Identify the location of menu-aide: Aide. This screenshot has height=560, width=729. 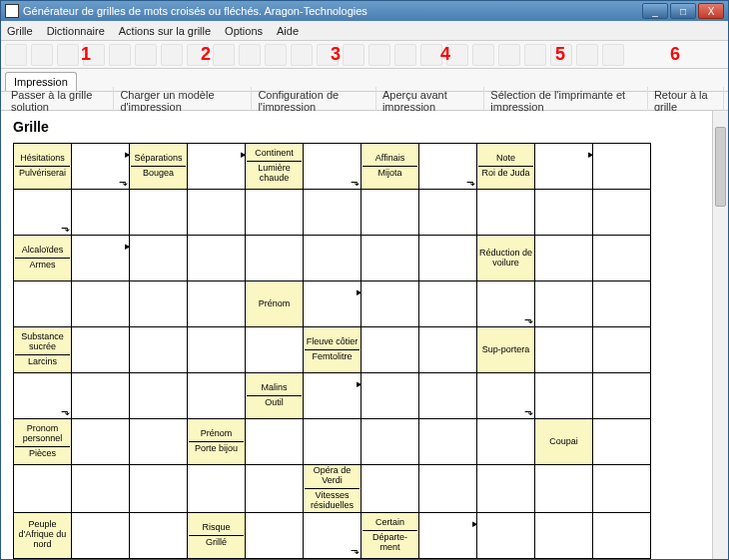
(288, 31).